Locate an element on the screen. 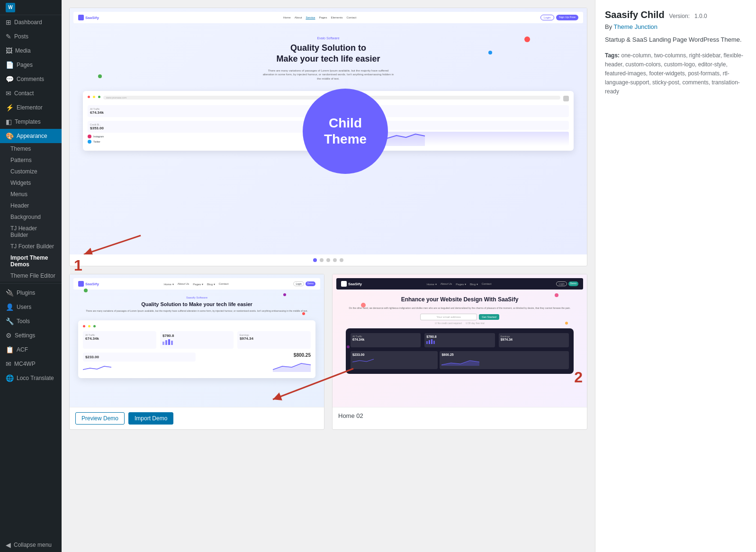 The width and height of the screenshot is (756, 552). sidebar-item-pages: 📄 Pages is located at coordinates (31, 65).